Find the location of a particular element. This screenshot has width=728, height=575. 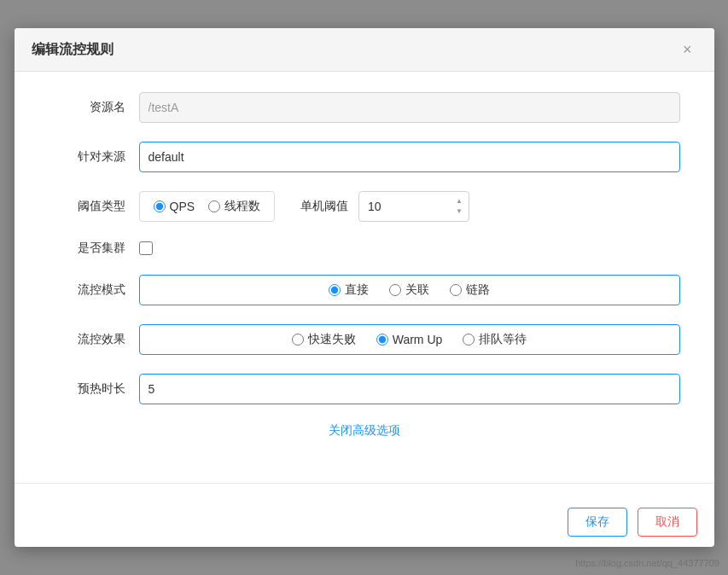

cancel-button: 取消 is located at coordinates (667, 522).